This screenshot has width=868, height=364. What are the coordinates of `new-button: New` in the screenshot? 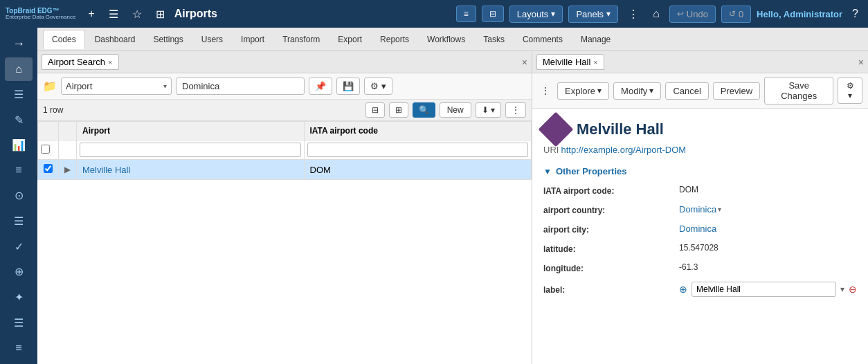 It's located at (455, 110).